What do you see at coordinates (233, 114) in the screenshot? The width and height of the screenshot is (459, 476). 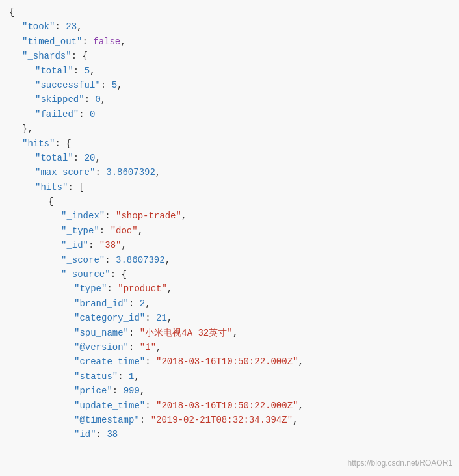 I see `code-line: "failed": 0` at bounding box center [233, 114].